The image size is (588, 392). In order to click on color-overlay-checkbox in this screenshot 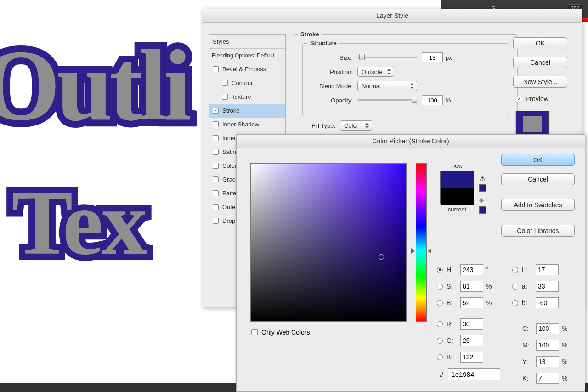, I will do `click(216, 165)`.